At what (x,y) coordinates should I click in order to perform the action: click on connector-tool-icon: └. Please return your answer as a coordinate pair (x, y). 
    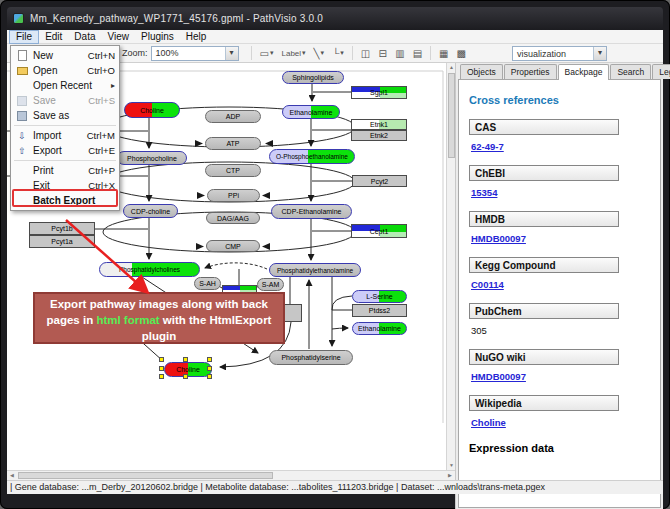
    Looking at the image, I should click on (336, 54).